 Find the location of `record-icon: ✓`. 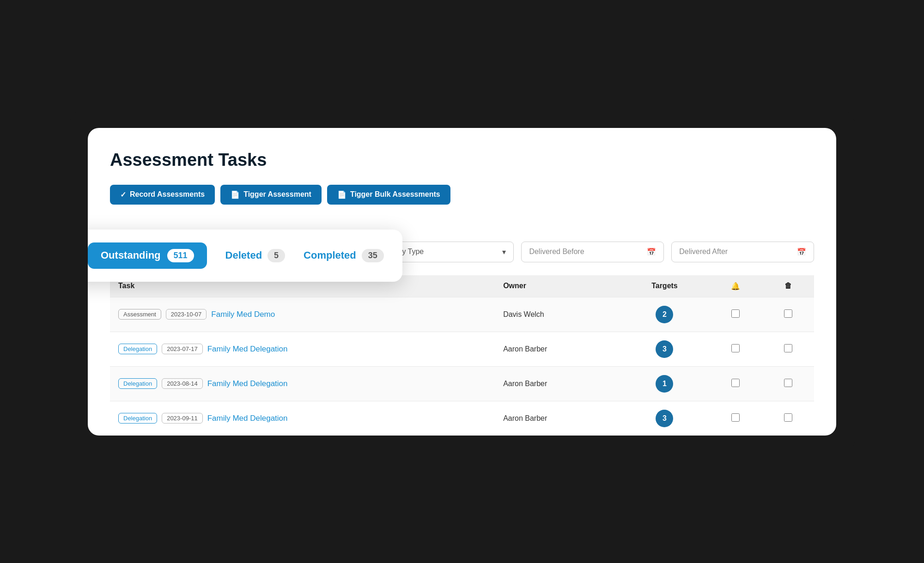

record-icon: ✓ is located at coordinates (123, 195).